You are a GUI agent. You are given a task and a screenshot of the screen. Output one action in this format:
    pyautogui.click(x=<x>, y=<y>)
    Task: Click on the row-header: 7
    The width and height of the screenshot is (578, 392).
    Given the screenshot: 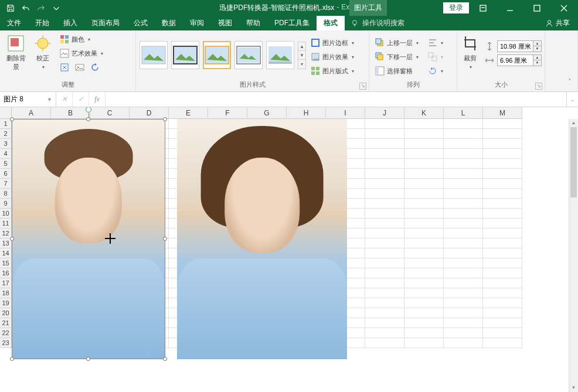 What is the action you would take?
    pyautogui.click(x=6, y=184)
    